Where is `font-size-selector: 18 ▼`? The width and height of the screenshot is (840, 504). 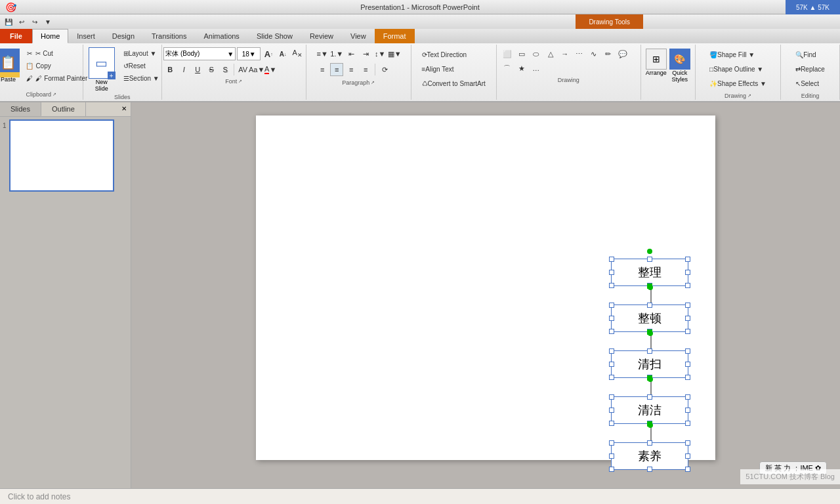
font-size-selector: 18 ▼ is located at coordinates (249, 54).